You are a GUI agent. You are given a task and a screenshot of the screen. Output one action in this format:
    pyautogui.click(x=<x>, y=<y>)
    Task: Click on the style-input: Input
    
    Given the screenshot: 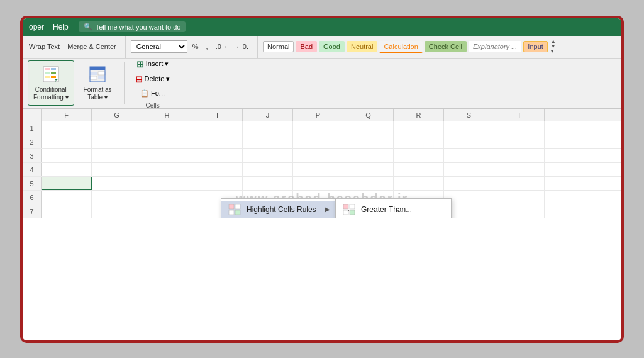 What is the action you would take?
    pyautogui.click(x=535, y=47)
    